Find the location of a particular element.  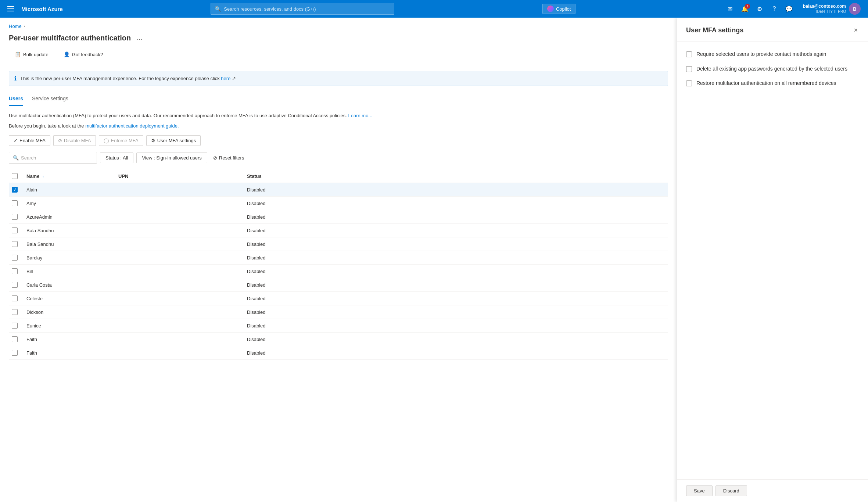

nav-actions: ✉ 🔔 1 ⚙ ? 💬 is located at coordinates (760, 9).